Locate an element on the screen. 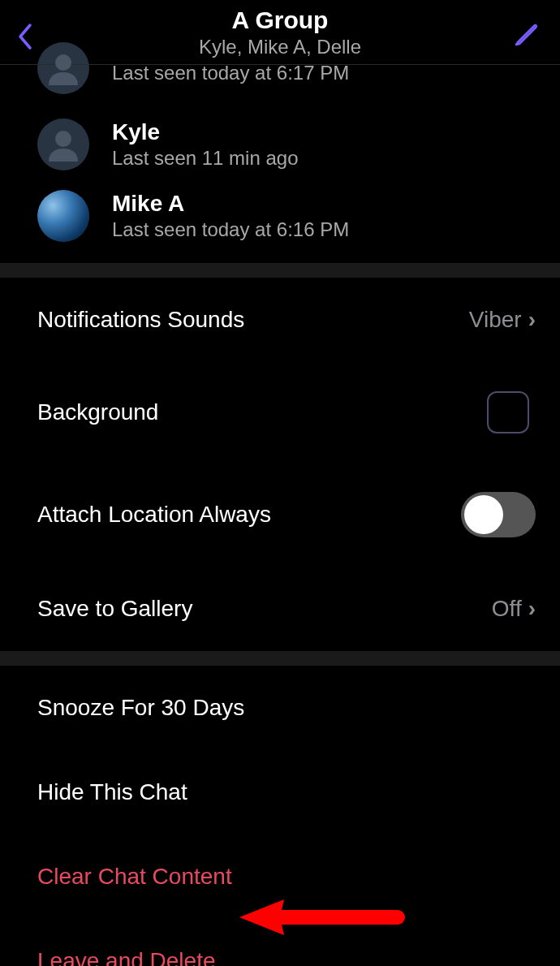 The width and height of the screenshot is (560, 966). setting-background: Background is located at coordinates (280, 412).